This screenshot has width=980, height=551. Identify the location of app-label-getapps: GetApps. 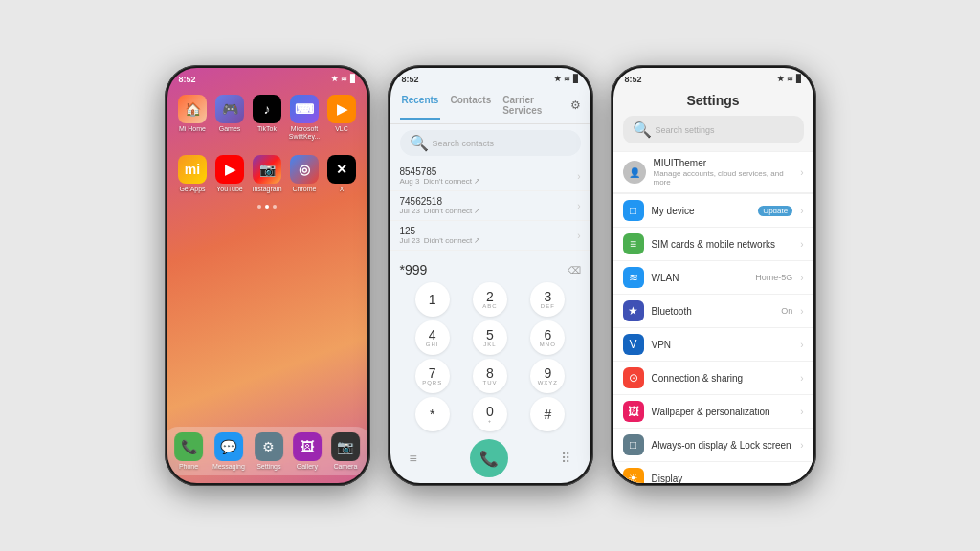
(191, 189).